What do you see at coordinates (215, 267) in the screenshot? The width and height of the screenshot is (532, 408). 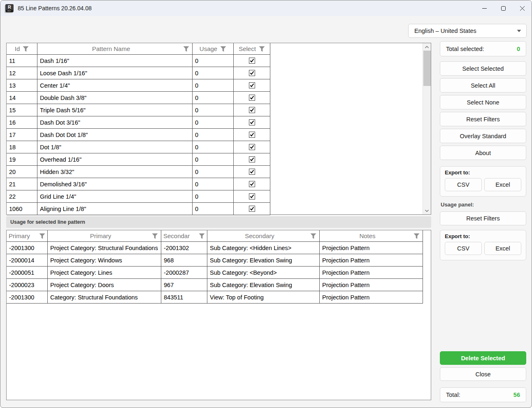 I see `usage-table: Primary Primary Secondar Secondary Notes` at bounding box center [215, 267].